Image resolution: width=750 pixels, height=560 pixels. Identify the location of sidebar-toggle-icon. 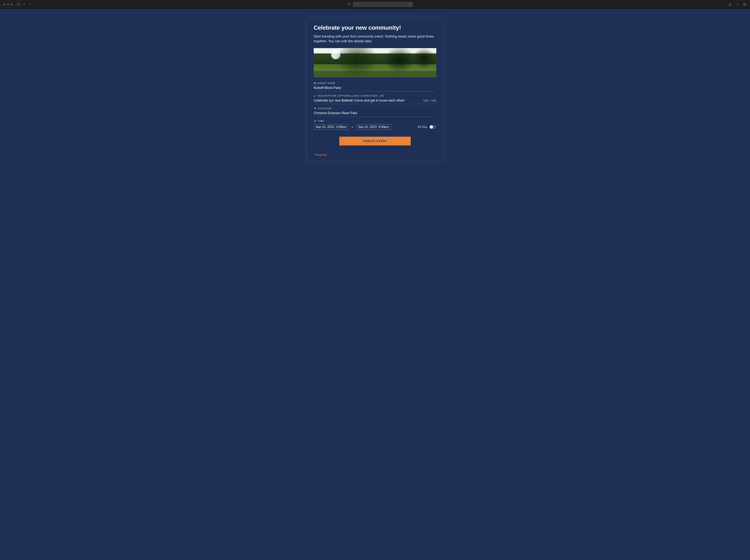
(18, 4).